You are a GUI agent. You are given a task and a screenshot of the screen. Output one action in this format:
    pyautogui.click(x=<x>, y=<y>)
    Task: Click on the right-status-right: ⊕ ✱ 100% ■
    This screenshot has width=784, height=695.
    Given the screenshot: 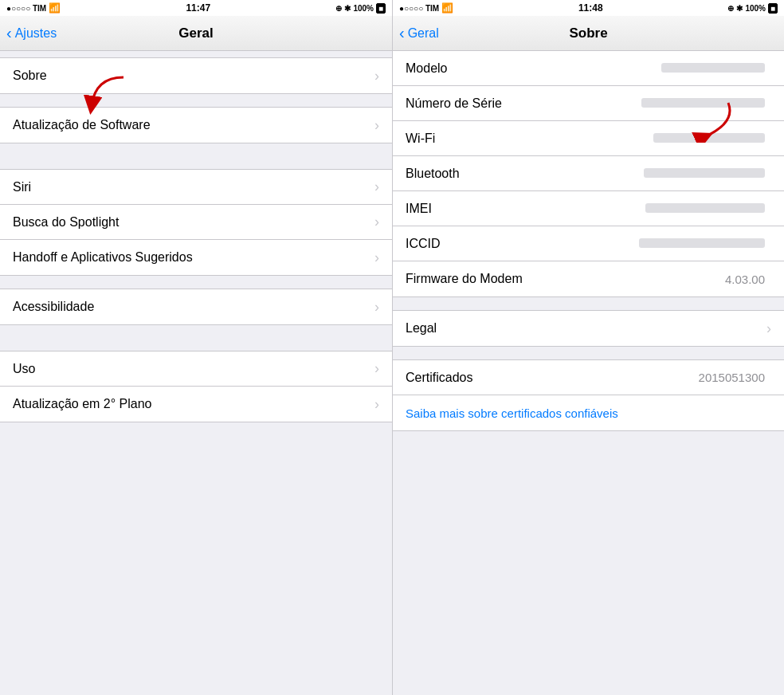 What is the action you would take?
    pyautogui.click(x=752, y=8)
    